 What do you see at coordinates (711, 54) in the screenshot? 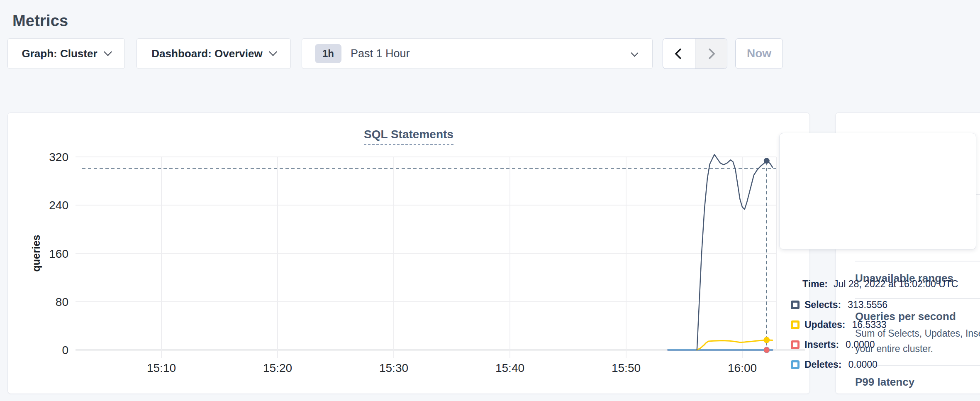
I see `next-time-window-button` at bounding box center [711, 54].